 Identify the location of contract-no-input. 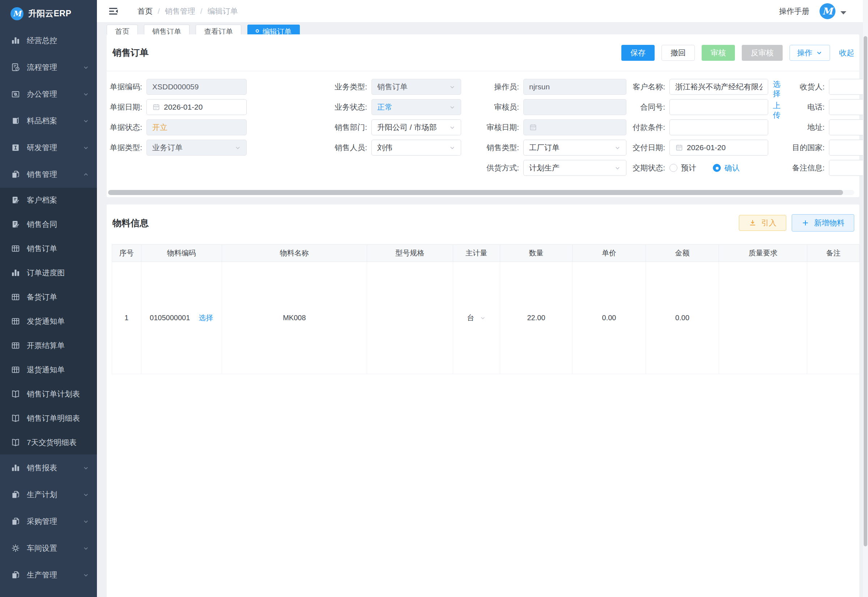
(719, 107).